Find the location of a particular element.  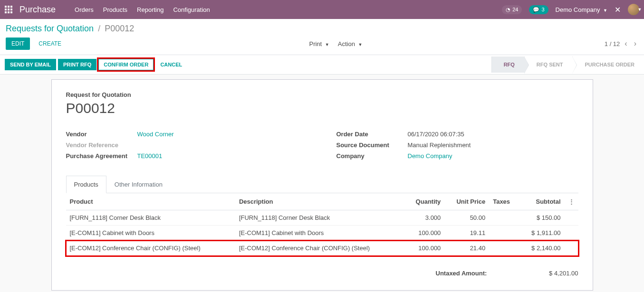

cell-unit-price: 21.40 is located at coordinates (467, 248).